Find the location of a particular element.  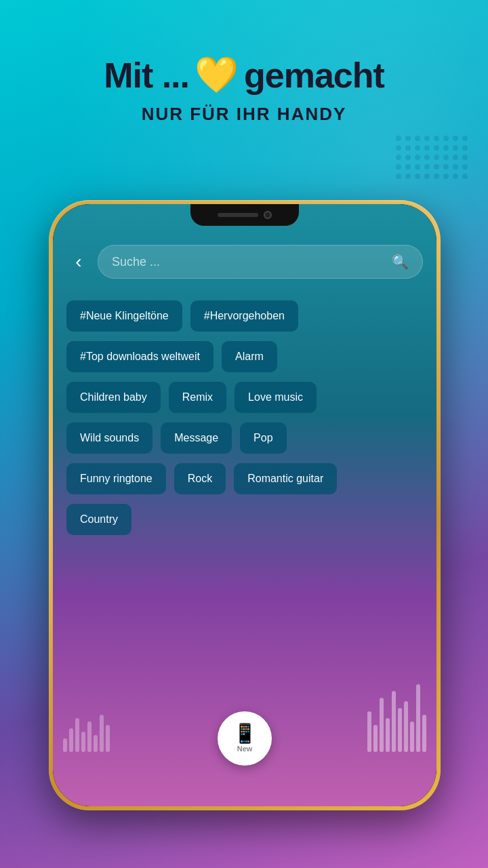

search-bar: Suche ... 🔍 is located at coordinates (260, 262).